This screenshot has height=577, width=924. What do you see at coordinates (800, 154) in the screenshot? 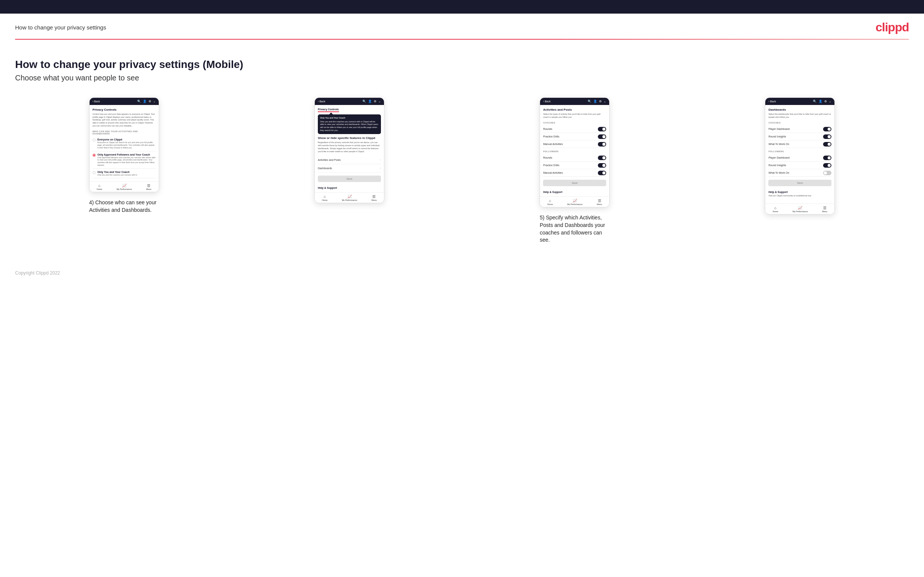
I see `screen4-body: Dashboards Select the dashboards that yo…` at bounding box center [800, 154].